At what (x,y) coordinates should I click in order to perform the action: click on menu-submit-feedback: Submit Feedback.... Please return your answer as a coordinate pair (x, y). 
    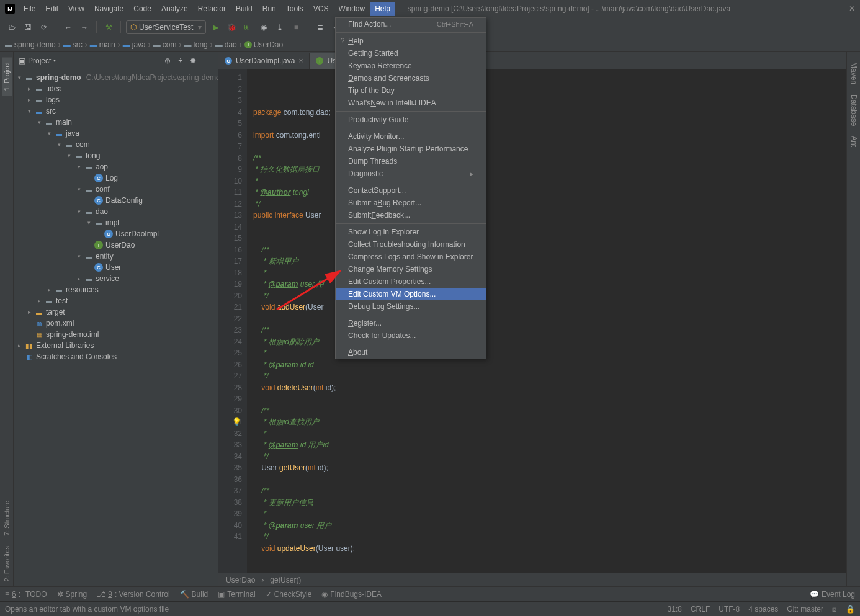
    Looking at the image, I should click on (411, 215).